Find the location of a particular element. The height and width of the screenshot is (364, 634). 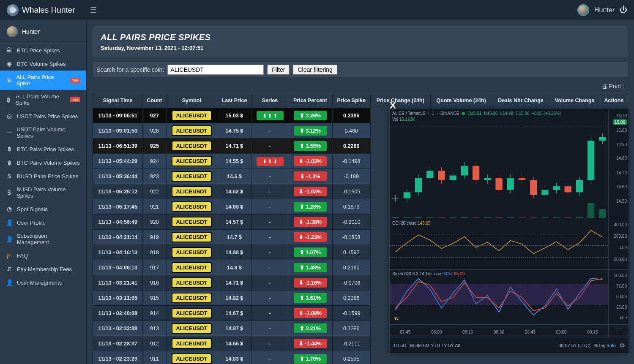

timeframe-5D: 5D is located at coordinates (403, 345).